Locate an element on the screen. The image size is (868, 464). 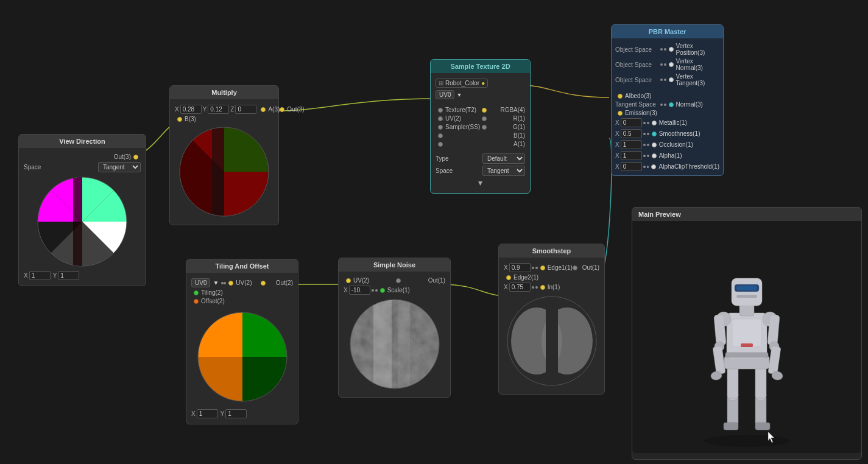
albedo-label: Albedo(3) is located at coordinates (672, 96).